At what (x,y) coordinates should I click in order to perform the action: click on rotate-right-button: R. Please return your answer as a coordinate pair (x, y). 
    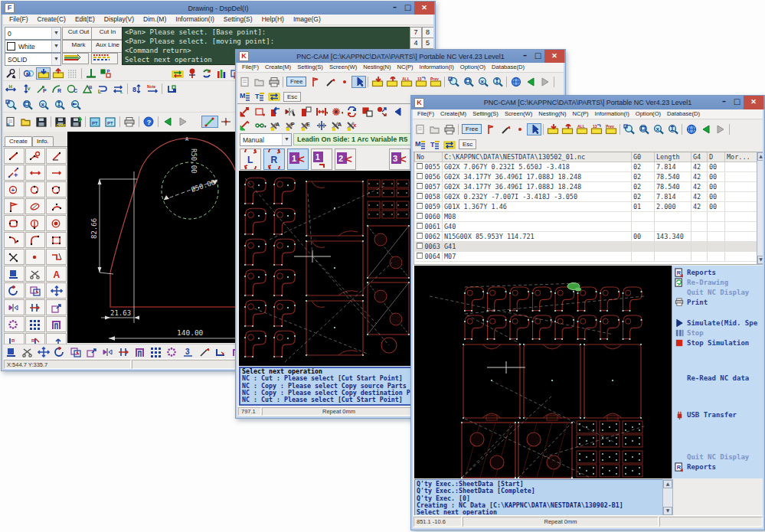
    Looking at the image, I should click on (274, 159).